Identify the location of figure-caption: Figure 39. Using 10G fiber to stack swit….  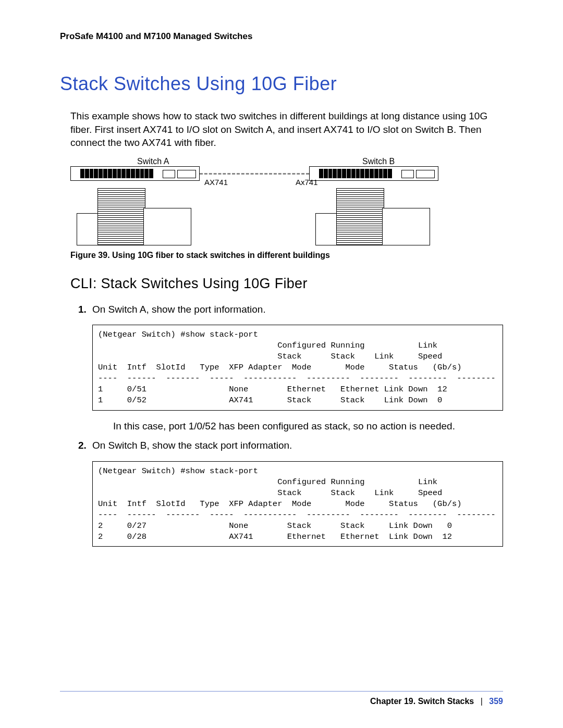
(287, 255).